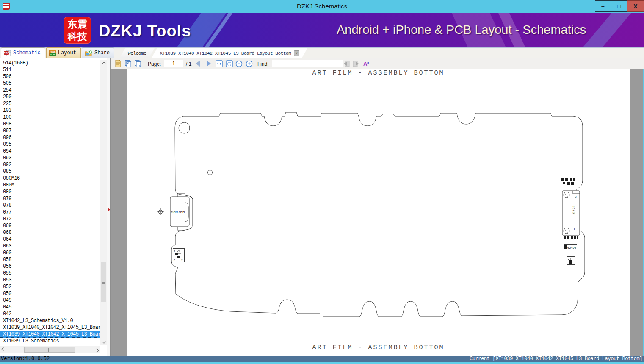 This screenshot has height=364, width=644. Describe the element at coordinates (366, 64) in the screenshot. I see `match-case-button: A a` at that location.